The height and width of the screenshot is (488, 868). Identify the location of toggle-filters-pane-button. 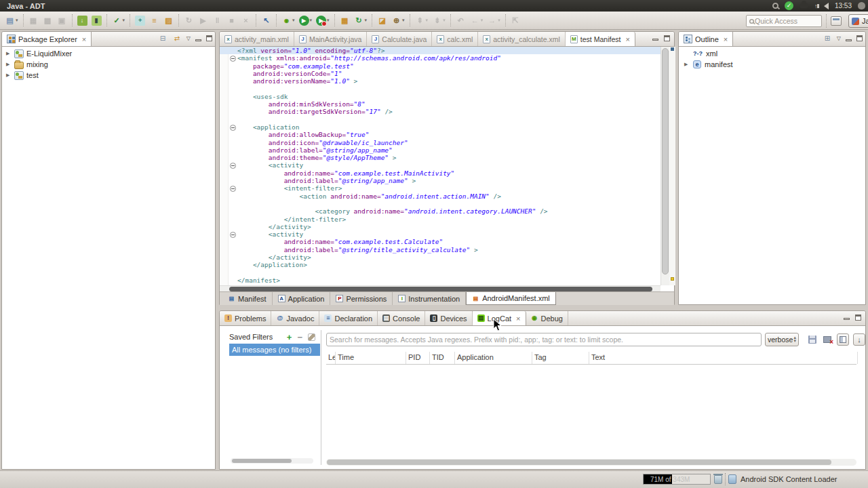
(843, 340).